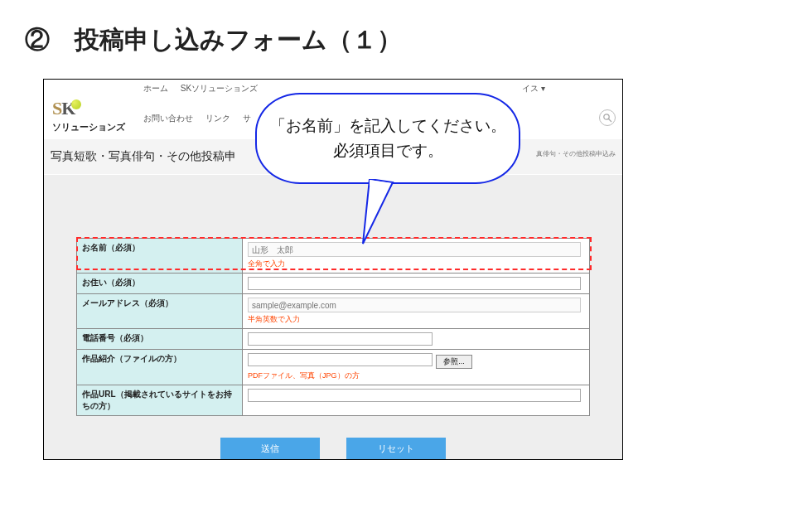 Image resolution: width=812 pixels, height=518 pixels. Describe the element at coordinates (333, 399) in the screenshot. I see `row-url: 作品URL（掲載されているサイトをお持ちの方）` at that location.